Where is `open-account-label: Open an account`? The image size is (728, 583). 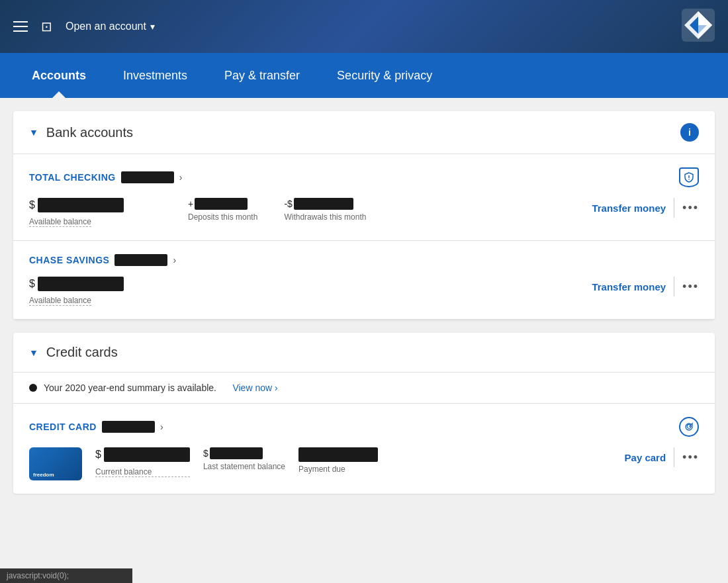 open-account-label: Open an account is located at coordinates (106, 26).